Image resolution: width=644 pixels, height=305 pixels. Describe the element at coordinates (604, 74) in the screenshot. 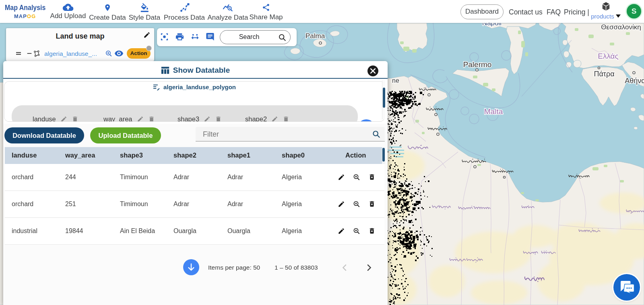

I see `svg-text: Πάτρα` at that location.